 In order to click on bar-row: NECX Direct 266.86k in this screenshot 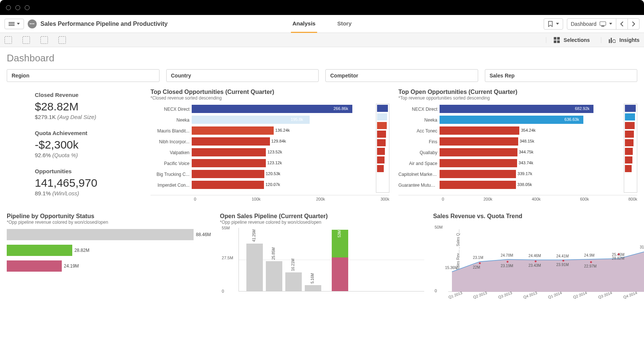, I will do `click(261, 109)`.